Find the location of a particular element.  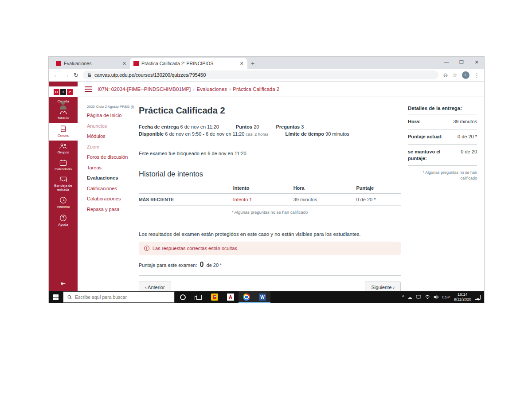

minimize-button: — is located at coordinates (446, 62).